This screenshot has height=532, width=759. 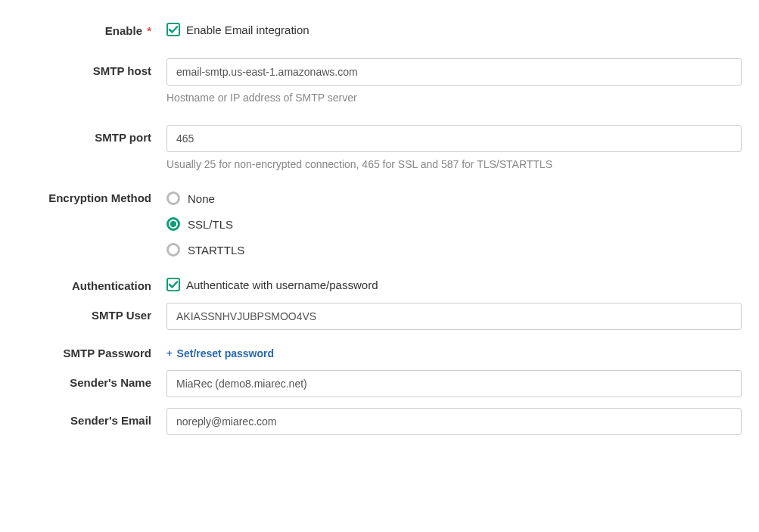 What do you see at coordinates (454, 316) in the screenshot?
I see `field-smtp-user` at bounding box center [454, 316].